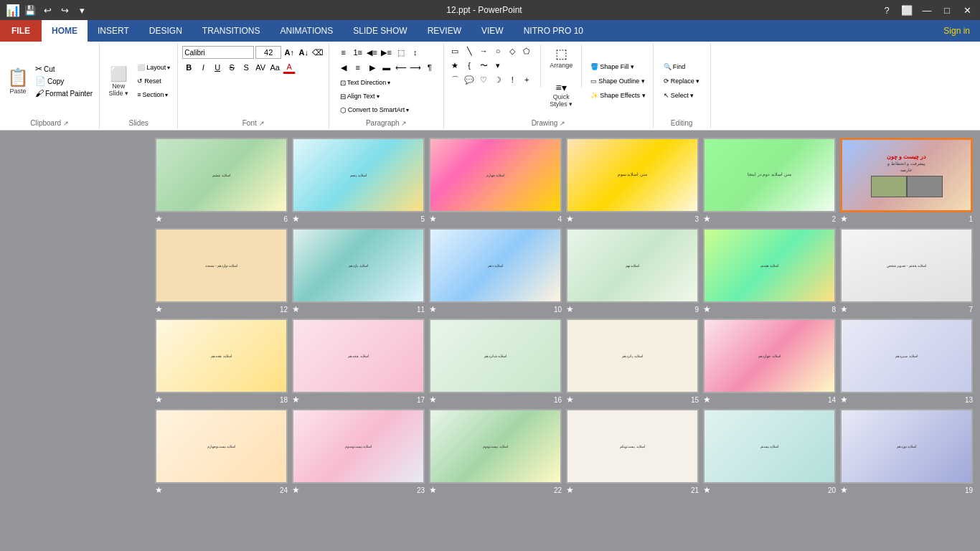 This screenshot has height=551, width=980. Describe the element at coordinates (907, 271) in the screenshot. I see `slide-item-7: اسلاید هفتم - تصویر شخص ★ 7` at that location.